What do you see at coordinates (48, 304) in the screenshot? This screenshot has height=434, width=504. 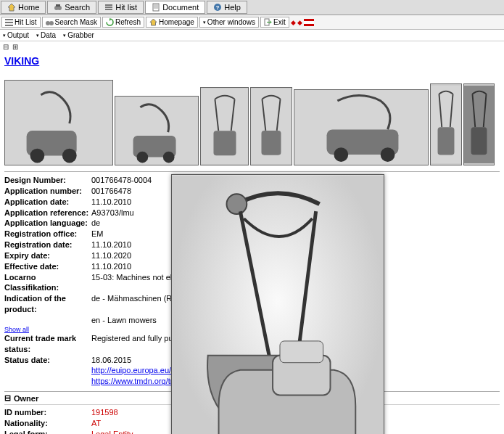 I see `field-label: Indication of the product:` at bounding box center [48, 304].